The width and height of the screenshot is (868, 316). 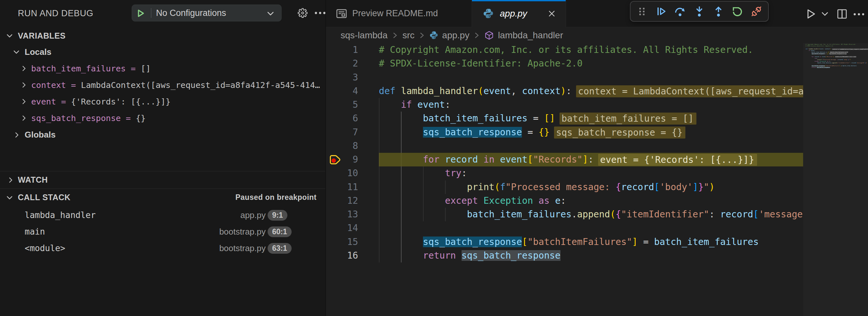 What do you see at coordinates (121, 102) in the screenshot?
I see `variable-value: {'Records': [{...}]}` at bounding box center [121, 102].